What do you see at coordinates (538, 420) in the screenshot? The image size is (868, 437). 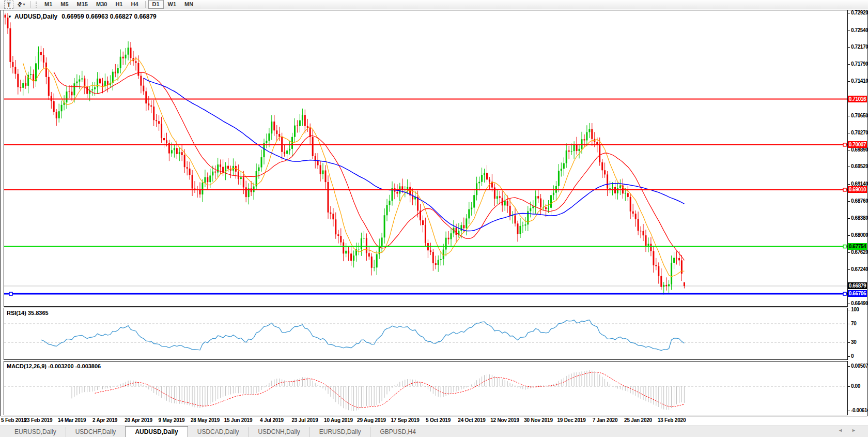 I see `date-axis-label: 30 Nov 2019` at bounding box center [538, 420].